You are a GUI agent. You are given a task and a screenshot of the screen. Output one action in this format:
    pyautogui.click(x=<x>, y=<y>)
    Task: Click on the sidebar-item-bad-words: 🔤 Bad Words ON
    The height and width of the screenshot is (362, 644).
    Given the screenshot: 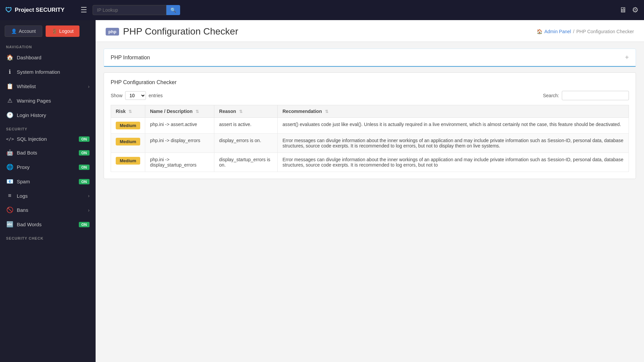 What is the action you would take?
    pyautogui.click(x=48, y=225)
    